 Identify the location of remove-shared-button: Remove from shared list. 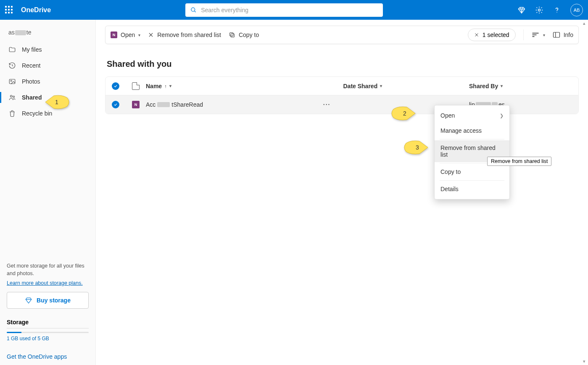
(185, 35).